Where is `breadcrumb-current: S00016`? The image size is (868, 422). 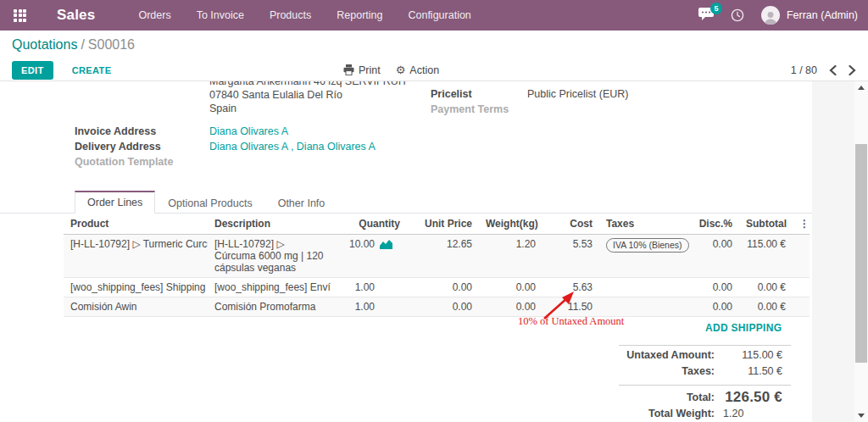 breadcrumb-current: S00016 is located at coordinates (112, 44).